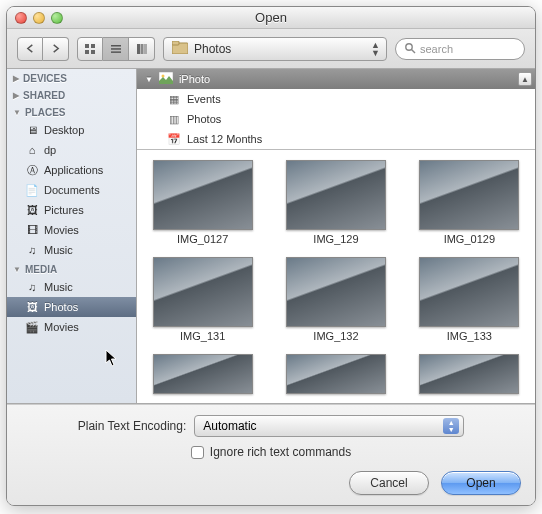 The image size is (542, 514). I want to click on cancel-button: Cancel, so click(389, 483).